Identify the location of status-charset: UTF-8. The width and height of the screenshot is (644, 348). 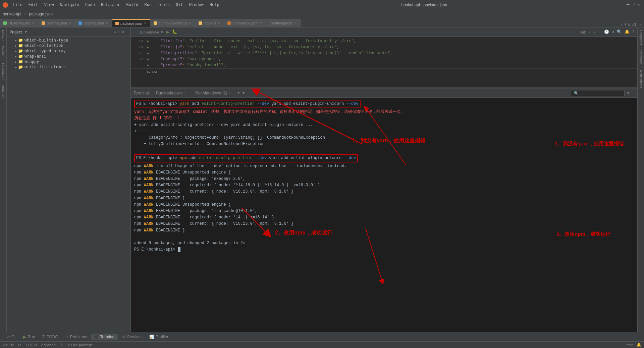
(32, 345).